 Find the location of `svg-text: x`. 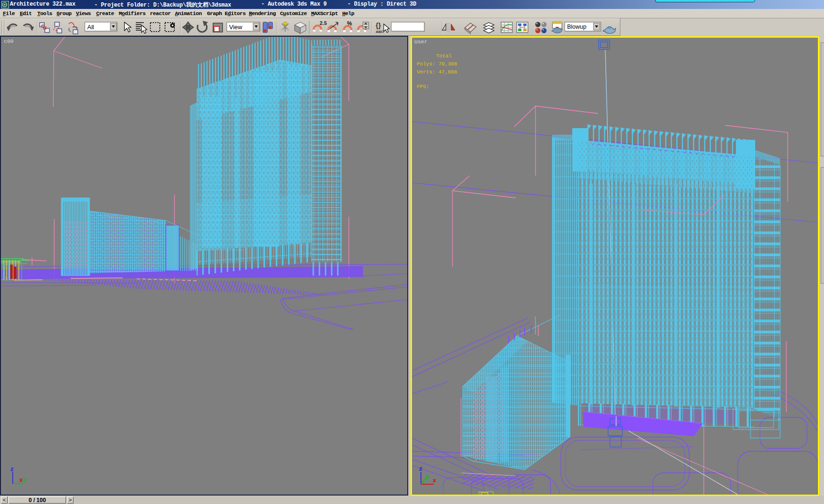

svg-text: x is located at coordinates (435, 481).